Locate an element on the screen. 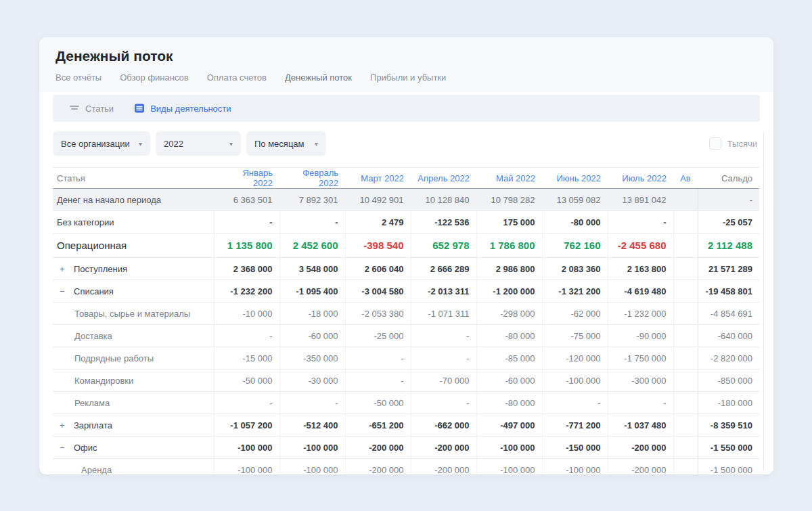 Image resolution: width=812 pixels, height=511 pixels. row-label: −Списания is located at coordinates (133, 291).